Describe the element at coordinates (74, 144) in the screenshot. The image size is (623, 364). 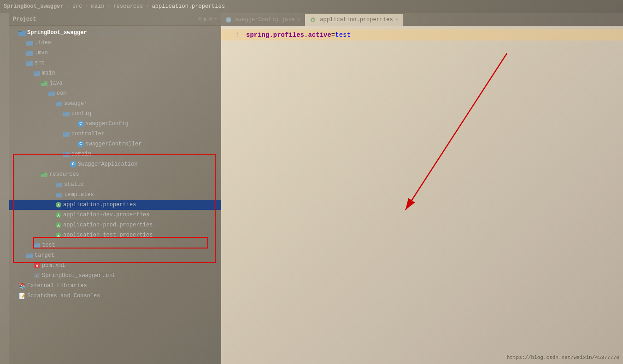
I see `swaggercontroller-arrow` at that location.